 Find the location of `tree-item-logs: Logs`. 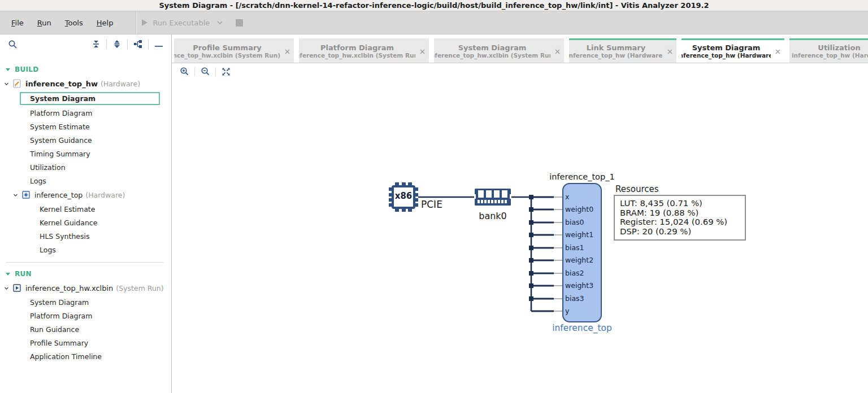

tree-item-logs: Logs is located at coordinates (86, 181).